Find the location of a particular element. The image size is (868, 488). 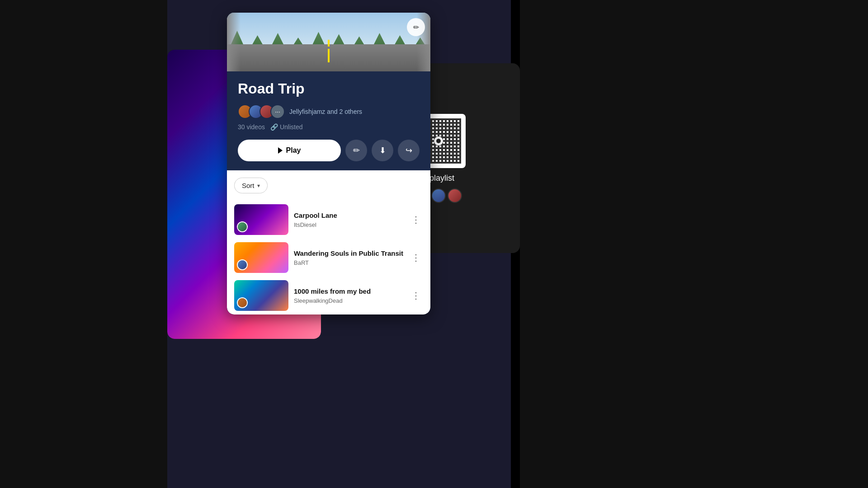

more-menu-button-2: ⋮ is located at coordinates (416, 258).